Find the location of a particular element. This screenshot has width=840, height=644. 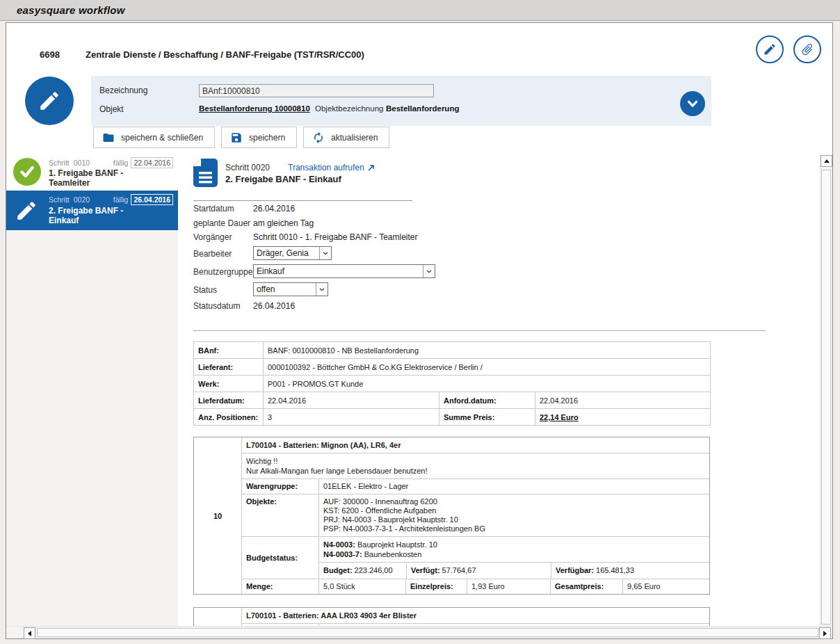

scroll-up-button is located at coordinates (826, 161).